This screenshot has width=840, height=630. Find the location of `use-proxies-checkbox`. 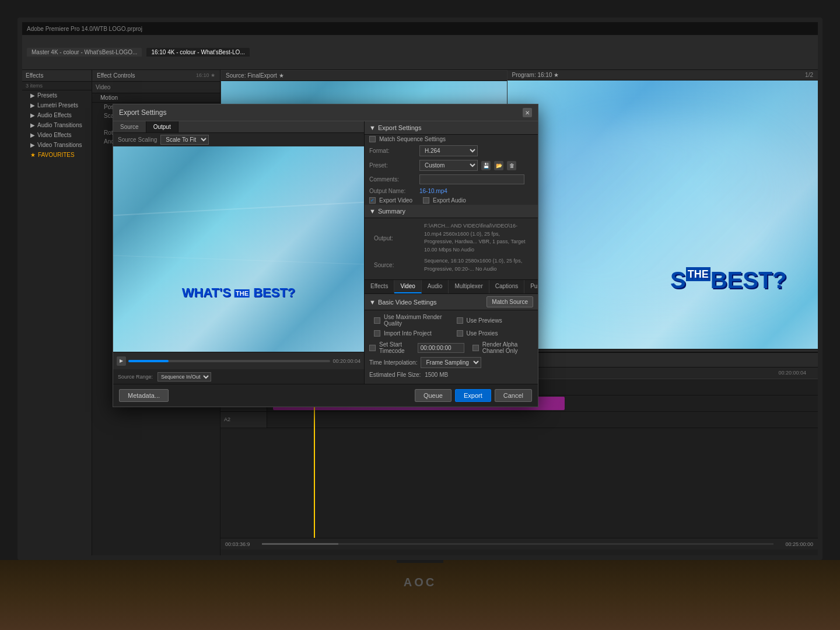

use-proxies-checkbox is located at coordinates (460, 334).